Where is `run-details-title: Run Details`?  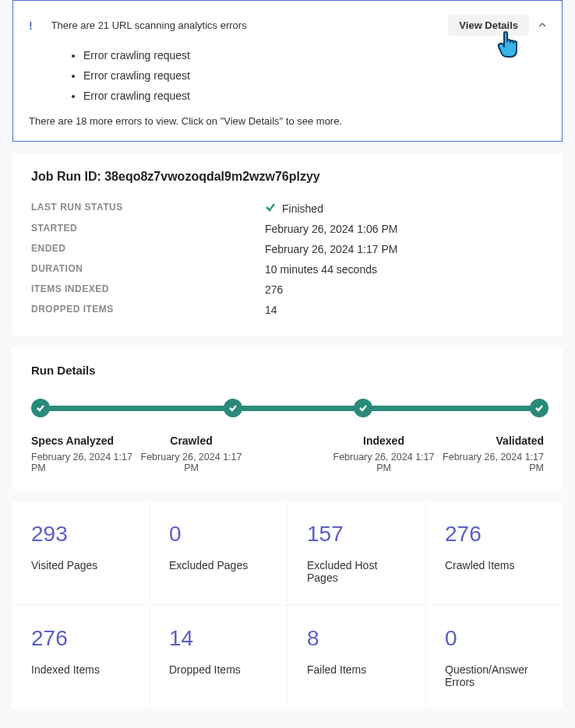
run-details-title: Run Details is located at coordinates (288, 371).